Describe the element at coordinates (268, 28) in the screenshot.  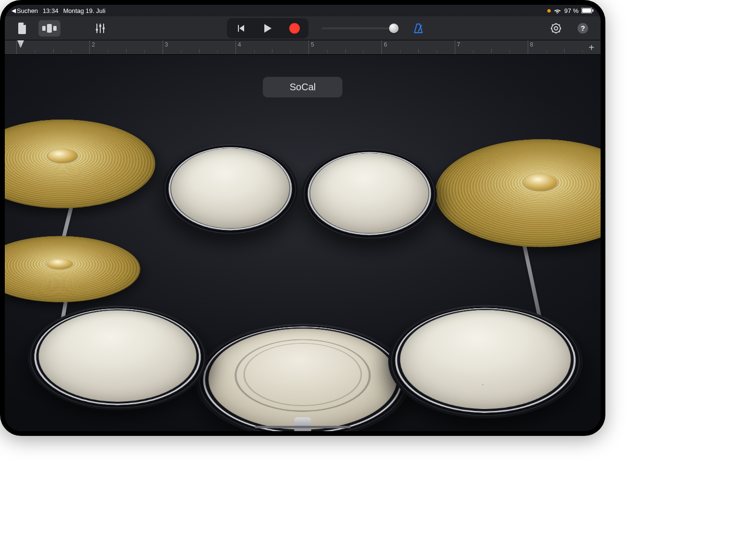
I see `transport-controls` at that location.